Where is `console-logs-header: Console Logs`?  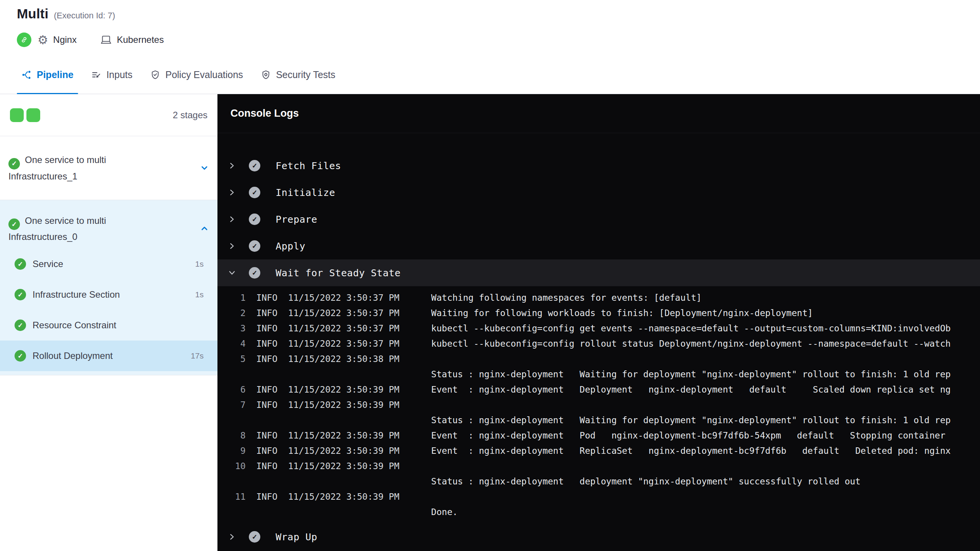 console-logs-header: Console Logs is located at coordinates (599, 114).